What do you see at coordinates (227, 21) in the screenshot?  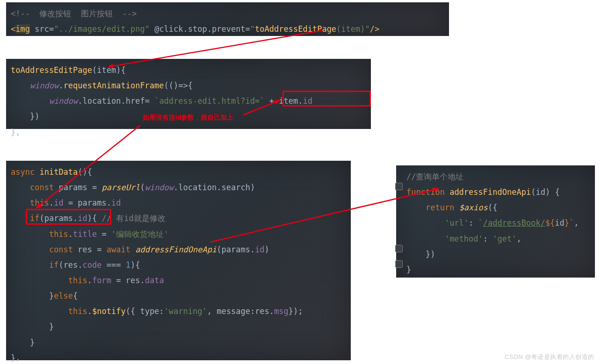 I see `code-block-1: <!-- 修改按钮 图片按钮 --> <img src="../images/e…` at bounding box center [227, 21].